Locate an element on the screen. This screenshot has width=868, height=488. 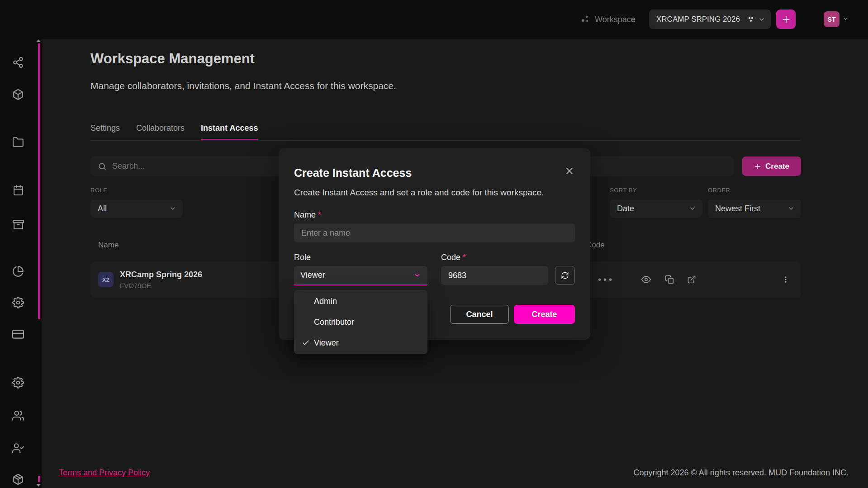
role-select-value: Viewer is located at coordinates (313, 275).